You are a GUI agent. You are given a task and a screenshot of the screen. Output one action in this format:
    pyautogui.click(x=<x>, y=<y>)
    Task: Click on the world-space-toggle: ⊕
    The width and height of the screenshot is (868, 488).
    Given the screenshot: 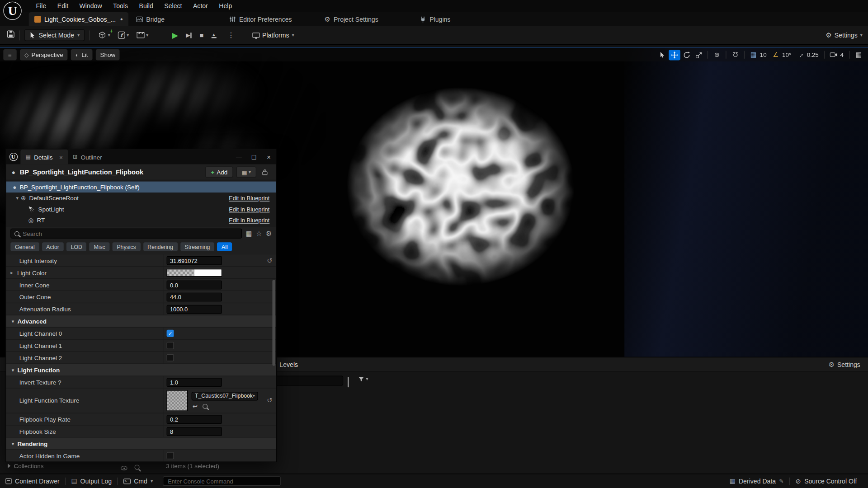 What is the action you would take?
    pyautogui.click(x=717, y=55)
    